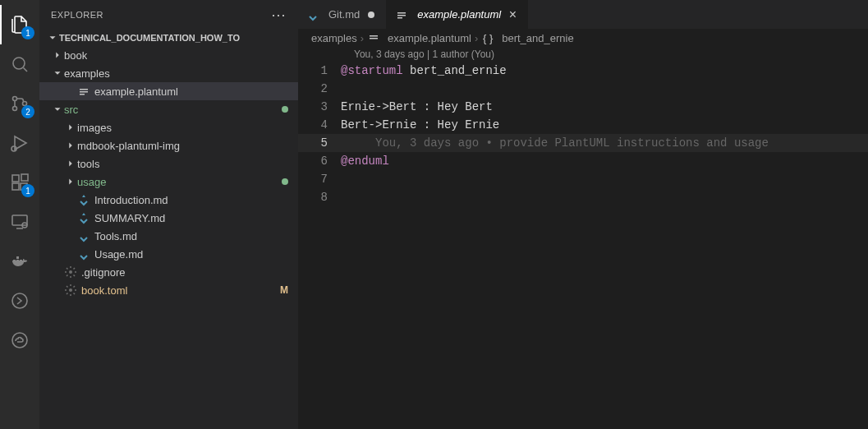 This screenshot has width=868, height=429. What do you see at coordinates (28, 33) in the screenshot?
I see `explorer-badge: 1` at bounding box center [28, 33].